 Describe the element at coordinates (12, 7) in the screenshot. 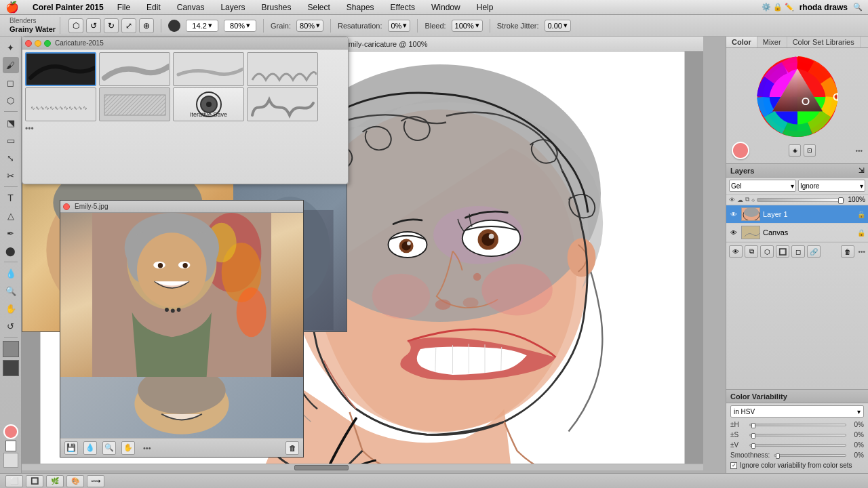

I see `apple-menu: 🍎` at that location.